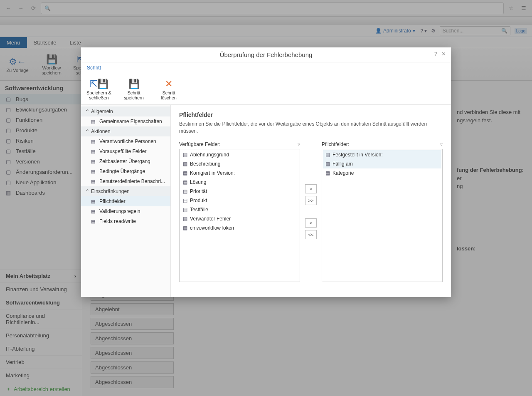 Image resolution: width=532 pixels, height=396 pixels. Describe the element at coordinates (198, 182) in the screenshot. I see `field-label: Lösung` at that location.